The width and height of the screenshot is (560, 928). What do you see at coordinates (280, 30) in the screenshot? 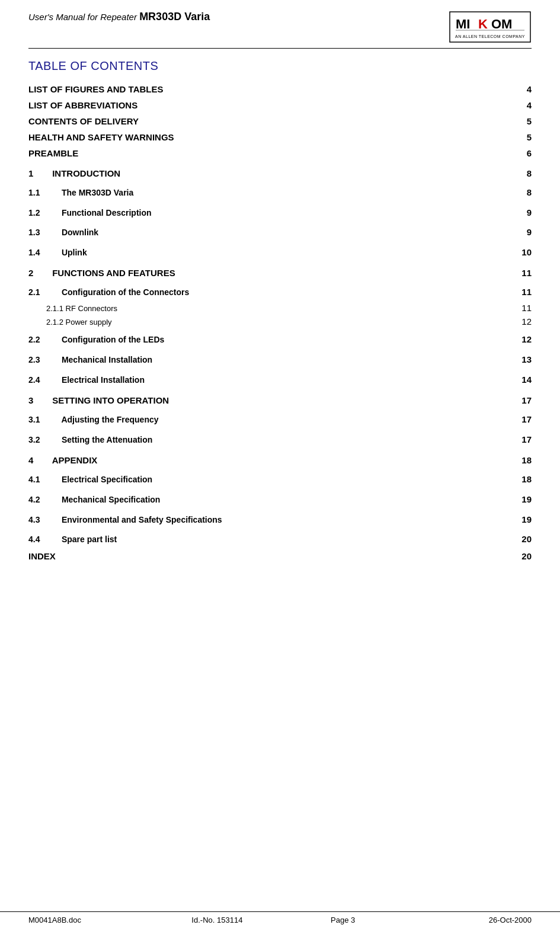
I see `page-header: User's Manual for Repeater MR303D Varia …` at bounding box center [280, 30].